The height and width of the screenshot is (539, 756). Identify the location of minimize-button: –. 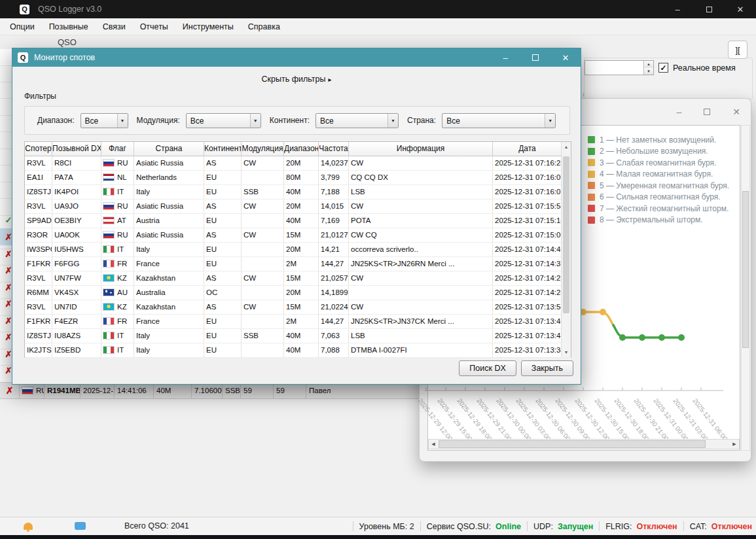
(677, 9).